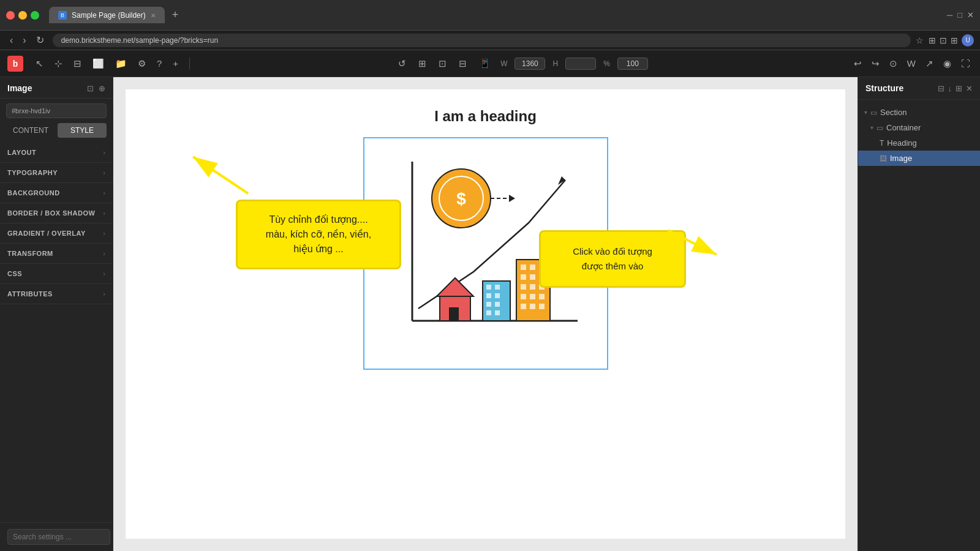  I want to click on transform-chevron-icon: ›, so click(104, 253).